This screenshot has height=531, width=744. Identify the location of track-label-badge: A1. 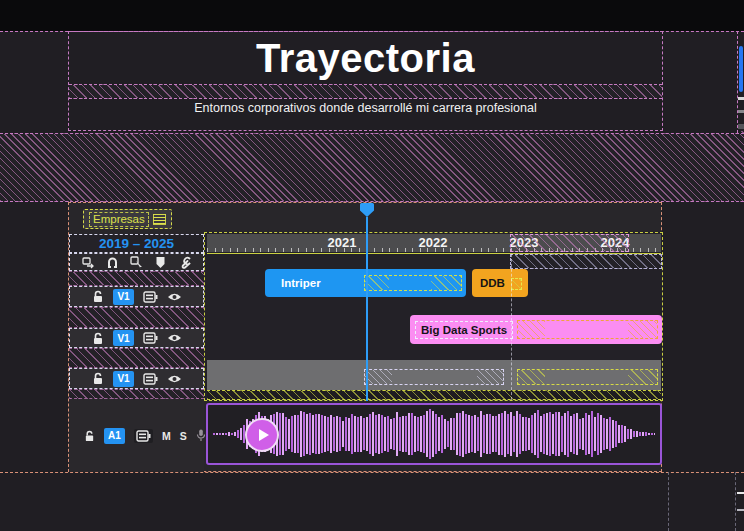
(114, 436).